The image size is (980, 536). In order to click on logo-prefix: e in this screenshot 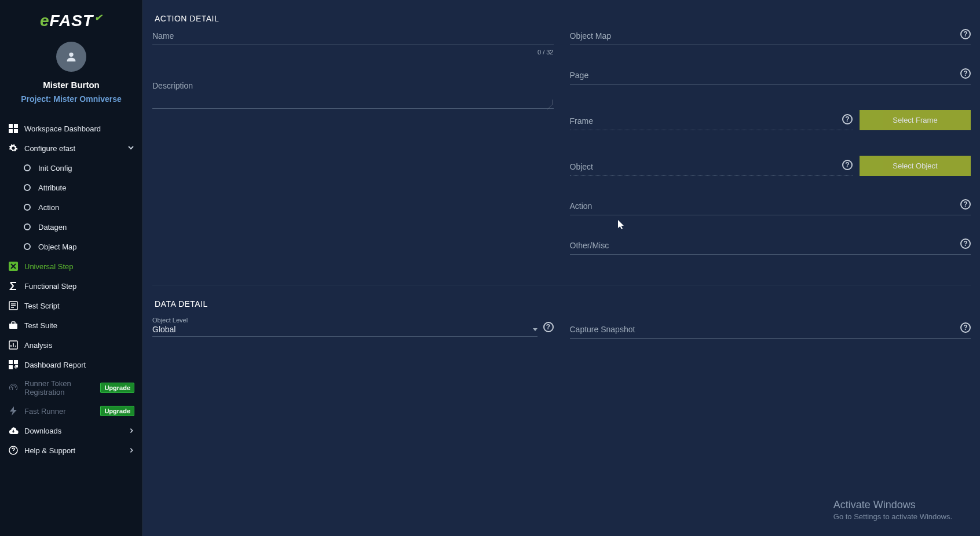, I will do `click(45, 21)`.